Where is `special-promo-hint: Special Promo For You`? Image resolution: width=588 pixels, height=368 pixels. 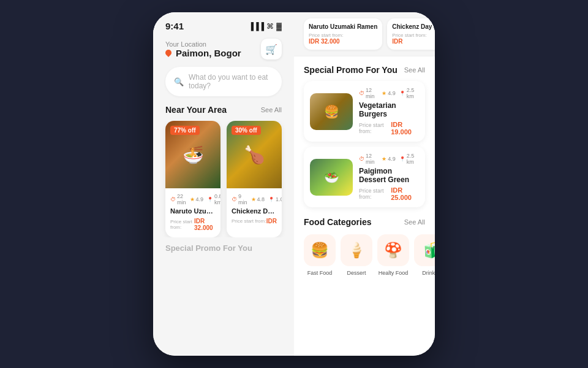
special-promo-hint: Special Promo For You is located at coordinates (224, 245).